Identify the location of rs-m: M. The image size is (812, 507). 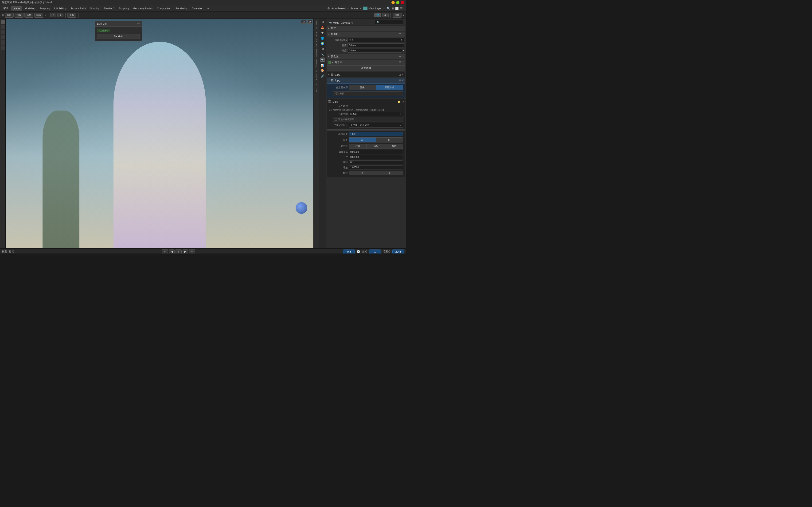
(316, 28).